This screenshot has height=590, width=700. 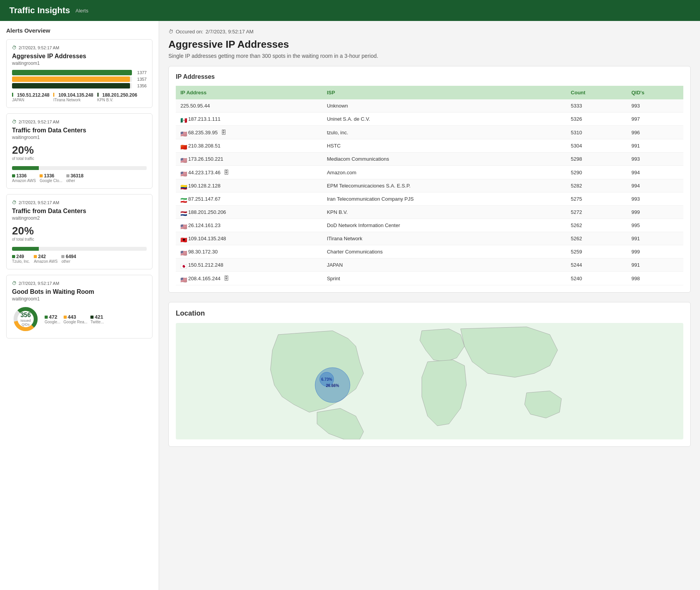 I want to click on flag-icon: 🇨🇳, so click(x=184, y=146).